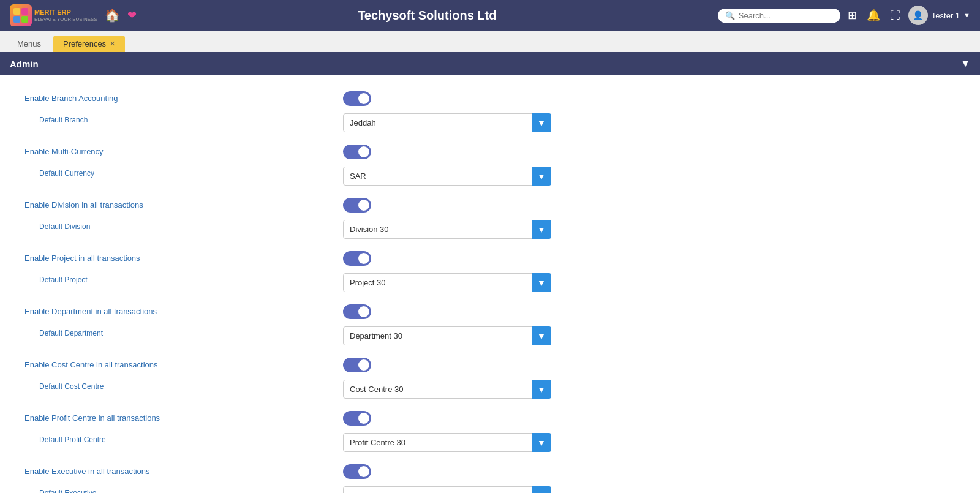 Image resolution: width=980 pixels, height=493 pixels. Describe the element at coordinates (447, 490) in the screenshot. I see `select-default-executive: VAT Tester Admin Manager ▼` at that location.